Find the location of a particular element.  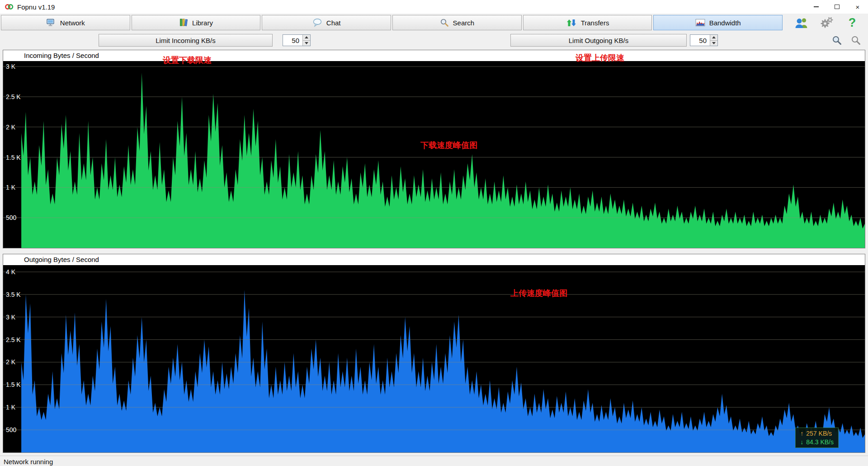

library-icon is located at coordinates (184, 23).